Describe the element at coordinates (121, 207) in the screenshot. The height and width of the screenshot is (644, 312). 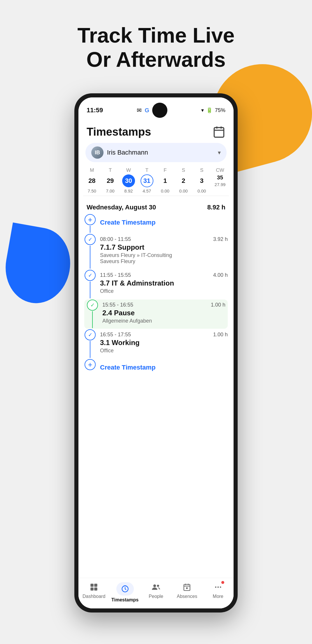
I see `date-label: Wednesday, August 30` at that location.